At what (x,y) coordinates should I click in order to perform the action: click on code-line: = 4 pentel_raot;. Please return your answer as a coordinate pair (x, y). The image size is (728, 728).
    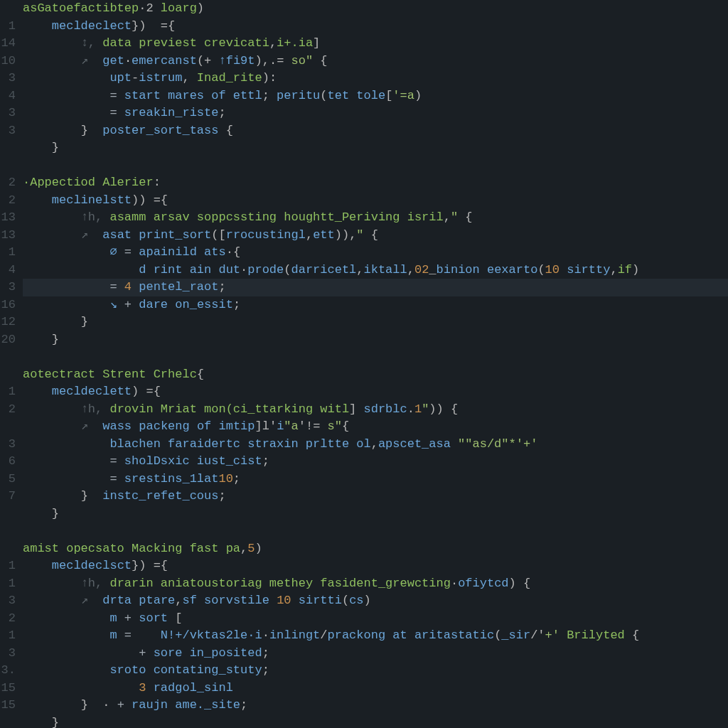
    Looking at the image, I should click on (375, 287).